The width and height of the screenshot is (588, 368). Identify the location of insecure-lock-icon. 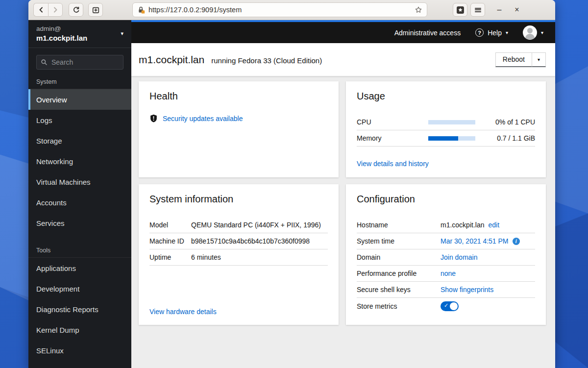
(141, 10).